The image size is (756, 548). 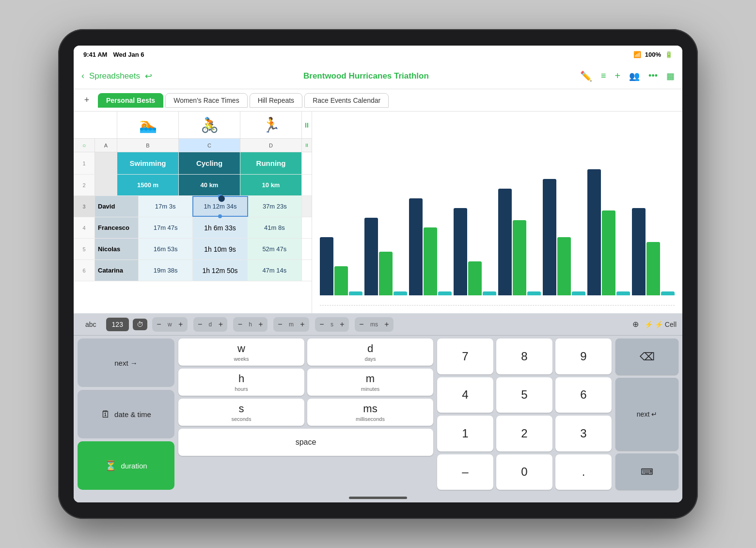 What do you see at coordinates (220, 324) in the screenshot?
I see `stepper-d-plus: +` at bounding box center [220, 324].